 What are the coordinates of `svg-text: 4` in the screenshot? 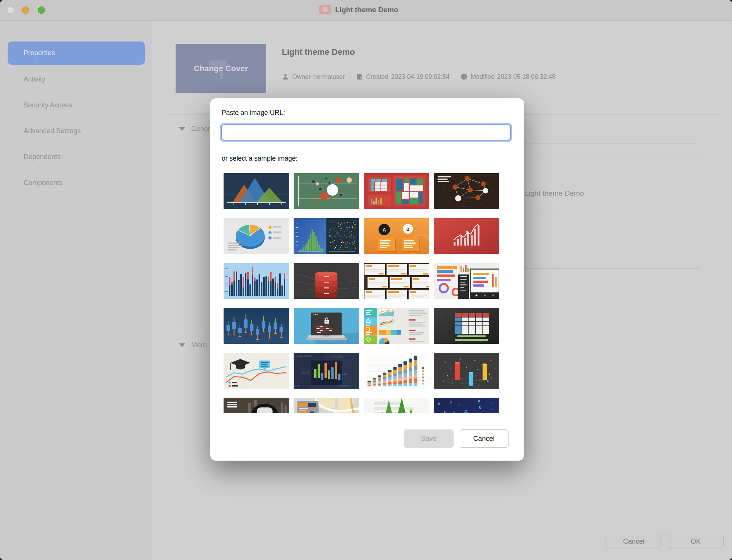 It's located at (493, 409).